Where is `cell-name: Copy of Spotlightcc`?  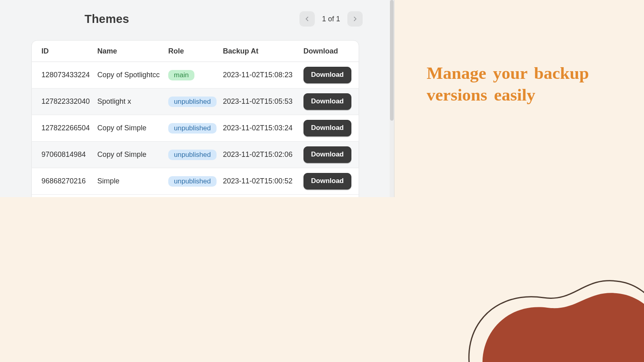 cell-name: Copy of Spotlightcc is located at coordinates (130, 75).